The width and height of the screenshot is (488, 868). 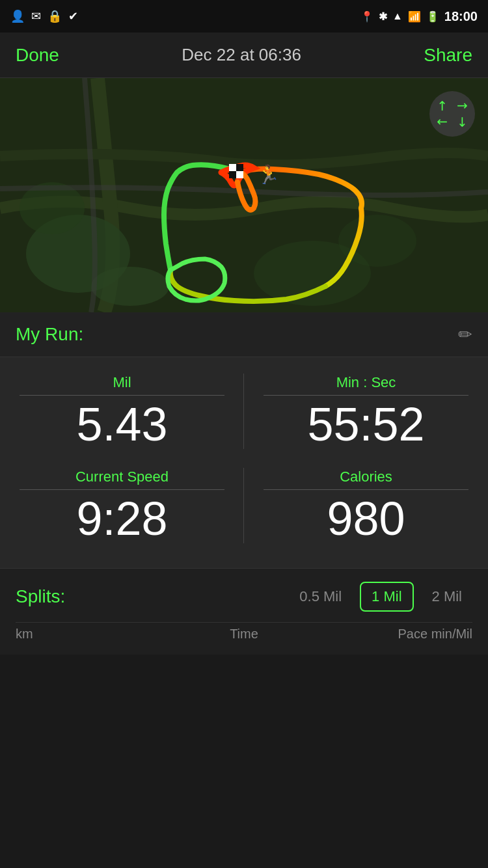 I want to click on mail-icon: ✉, so click(x=36, y=16).